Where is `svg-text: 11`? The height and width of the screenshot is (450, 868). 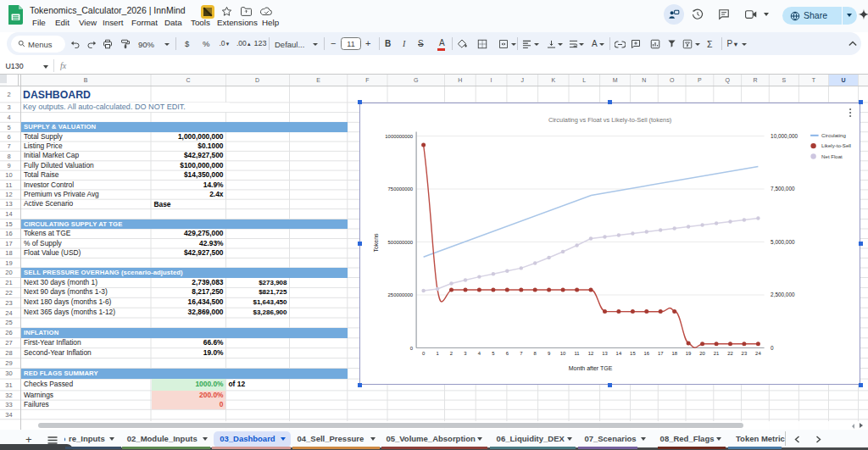
svg-text: 11 is located at coordinates (577, 353).